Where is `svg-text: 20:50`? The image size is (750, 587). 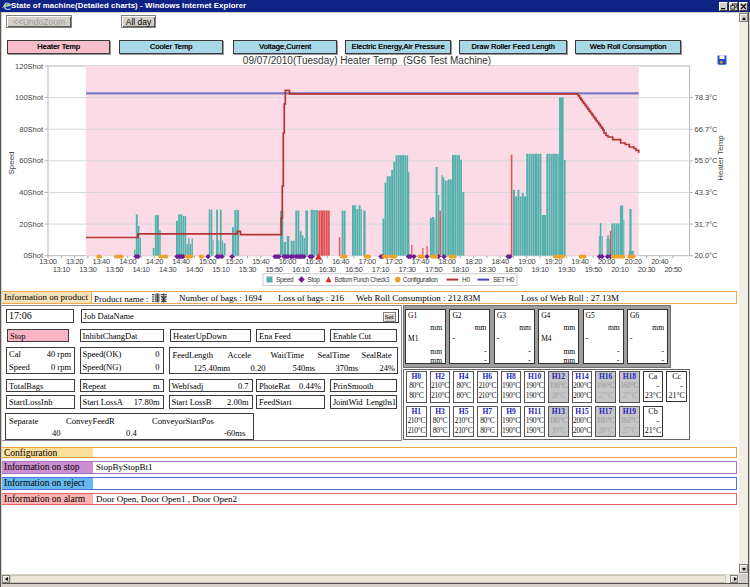
svg-text: 20:50 is located at coordinates (672, 270).